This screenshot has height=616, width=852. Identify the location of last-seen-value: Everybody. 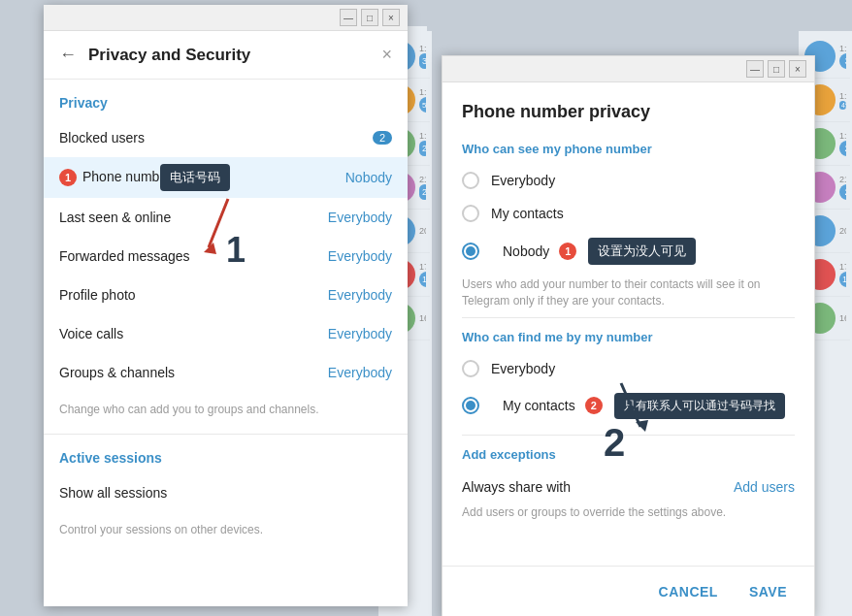
(360, 217).